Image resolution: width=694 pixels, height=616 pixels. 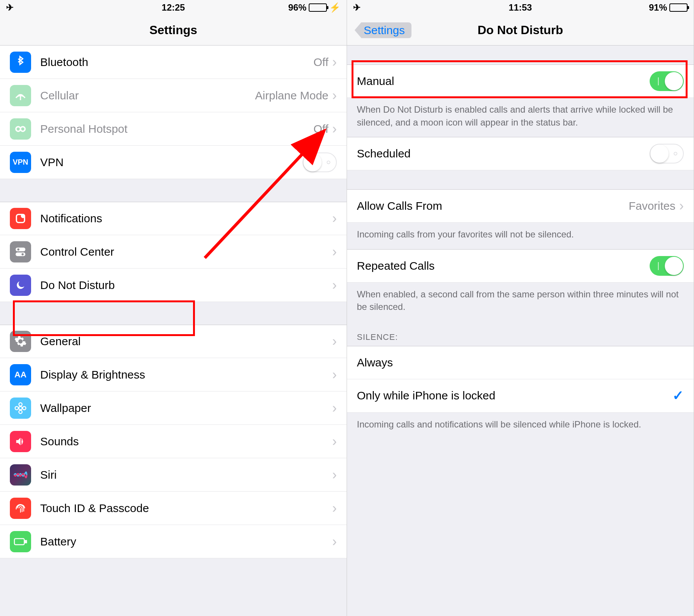 I want to click on row-label: Battery, so click(x=186, y=542).